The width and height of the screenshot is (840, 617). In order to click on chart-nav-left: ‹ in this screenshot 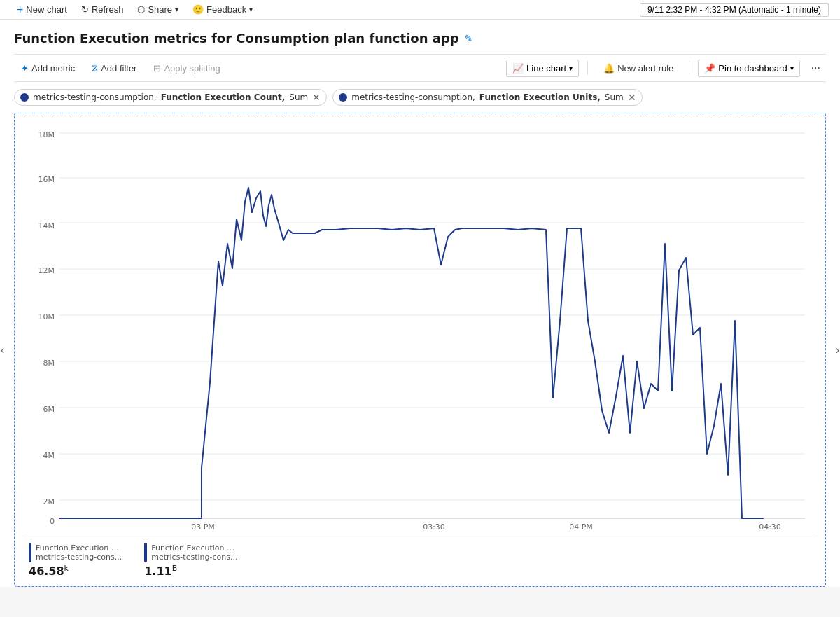, I will do `click(3, 350)`.